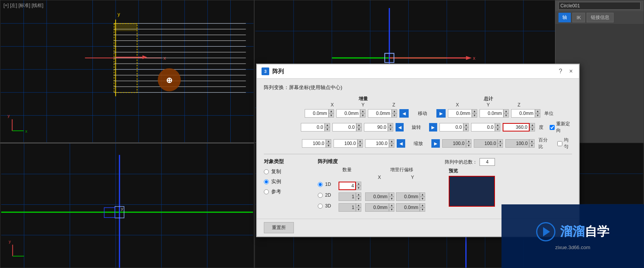 The image size is (644, 268). Describe the element at coordinates (538, 116) in the screenshot. I see `total-z-down: ▼` at that location.